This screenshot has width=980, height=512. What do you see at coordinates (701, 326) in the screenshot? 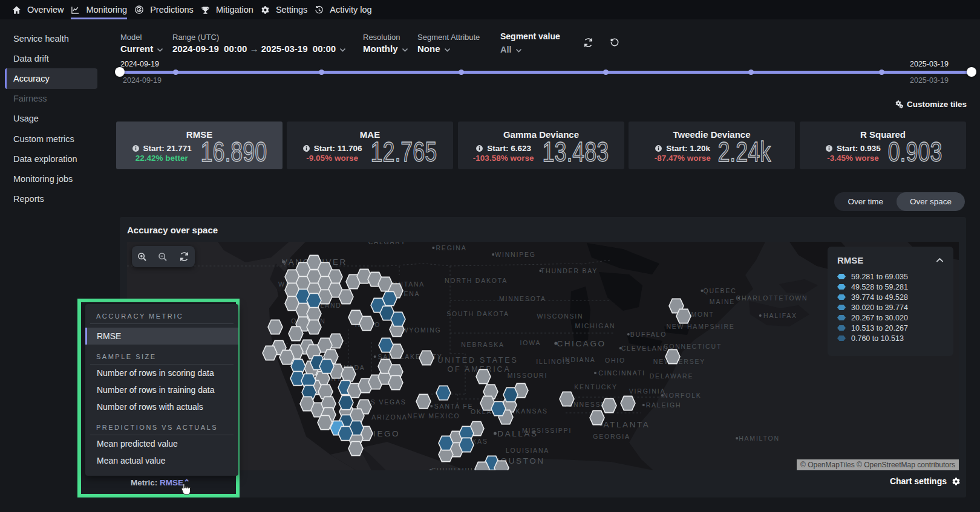
I see `svg-text: NEW HAMPSHIRE` at bounding box center [701, 326].